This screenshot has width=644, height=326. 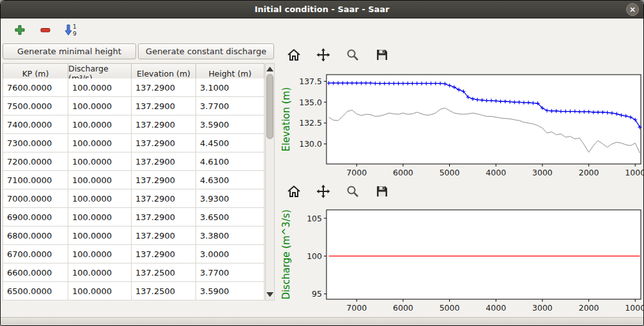 I want to click on table-cell: 4.4500, so click(x=230, y=143).